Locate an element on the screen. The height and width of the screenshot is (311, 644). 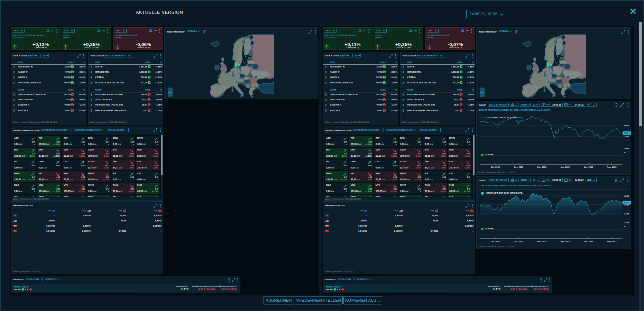
svg-text: 3800 is located at coordinates (627, 196).